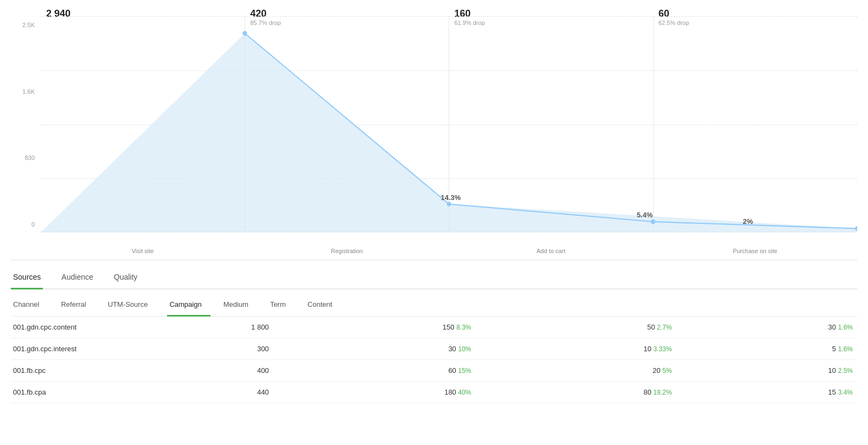 The image size is (868, 445). What do you see at coordinates (374, 327) in the screenshot?
I see `row-reg: 150 8.3%` at bounding box center [374, 327].